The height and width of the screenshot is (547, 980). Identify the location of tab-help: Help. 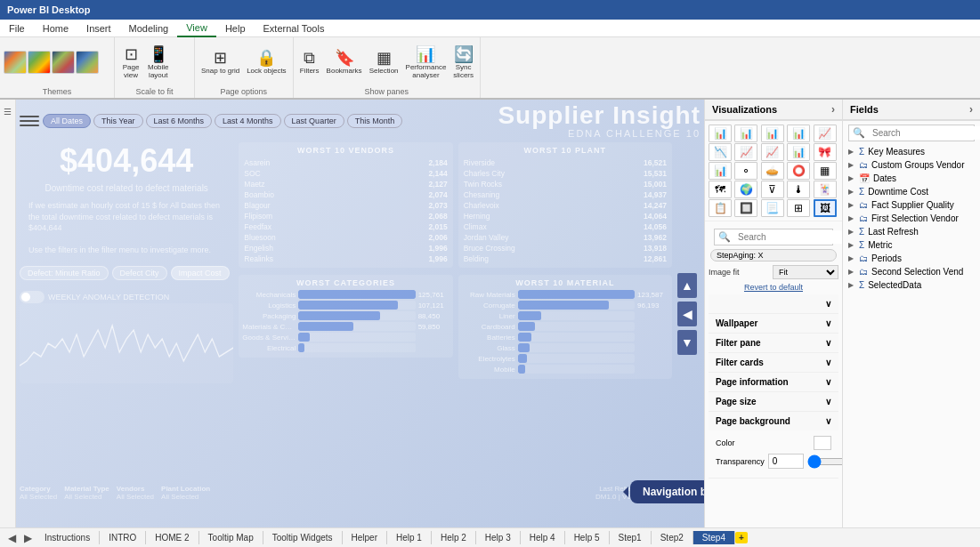
(235, 28).